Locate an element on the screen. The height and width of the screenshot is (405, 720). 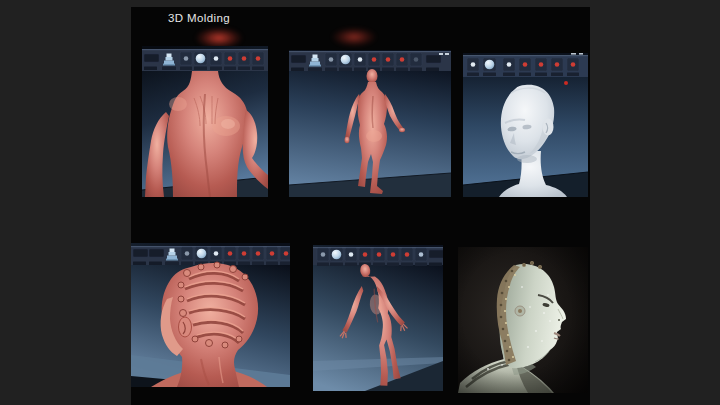
light-dot-icon is located at coordinates (421, 257).